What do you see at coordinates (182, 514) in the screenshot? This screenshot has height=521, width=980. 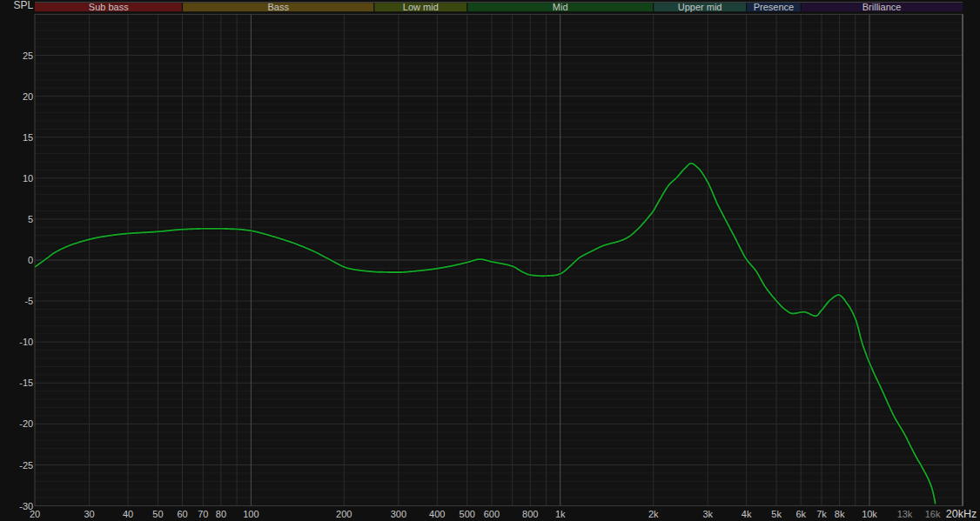 I see `svg-text: 60` at bounding box center [182, 514].